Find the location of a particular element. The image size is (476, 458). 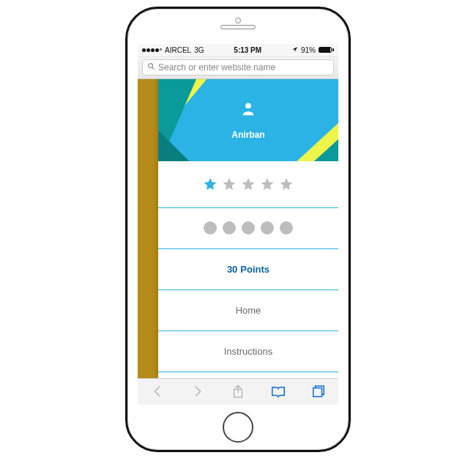

menu-label: Home is located at coordinates (249, 311).